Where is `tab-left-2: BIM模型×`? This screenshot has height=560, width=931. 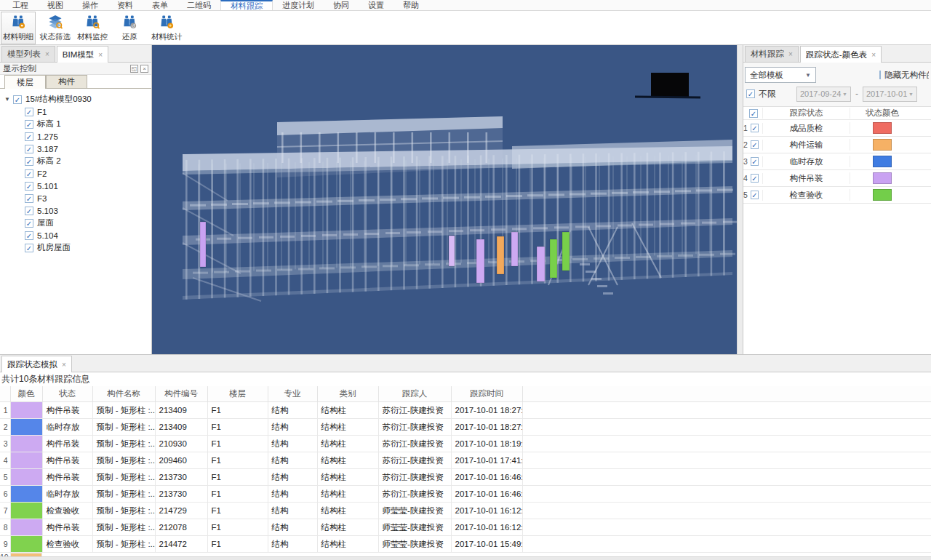 tab-left-2: BIM模型× is located at coordinates (83, 54).